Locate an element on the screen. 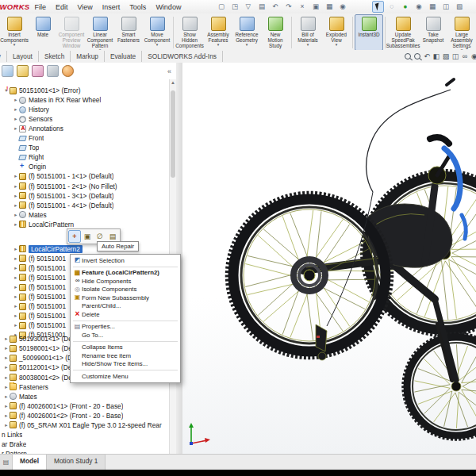  scroll-up-icon: ▲ is located at coordinates (173, 83).